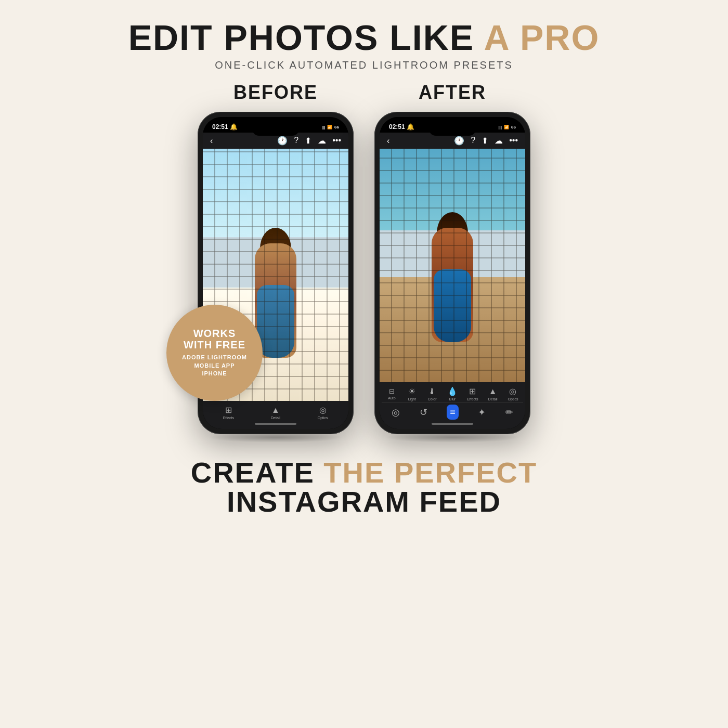  I want to click on after-column: AFTER 02:51 🔔 |||📶66 ‹ 🕐 ? ⬆ ☁, so click(452, 262).